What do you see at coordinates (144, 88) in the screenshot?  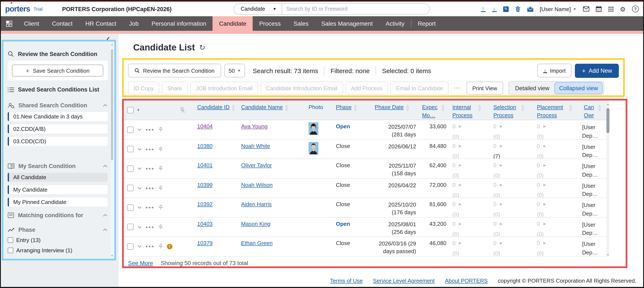 I see `bulk-action-button: ID Copy` at bounding box center [144, 88].